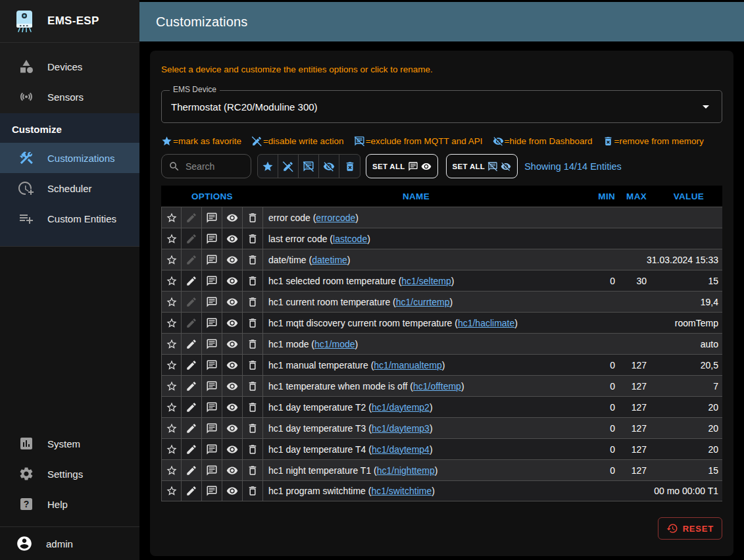  Describe the element at coordinates (426, 281) in the screenshot. I see `entity-shortname-link: hc1/seltemp` at that location.